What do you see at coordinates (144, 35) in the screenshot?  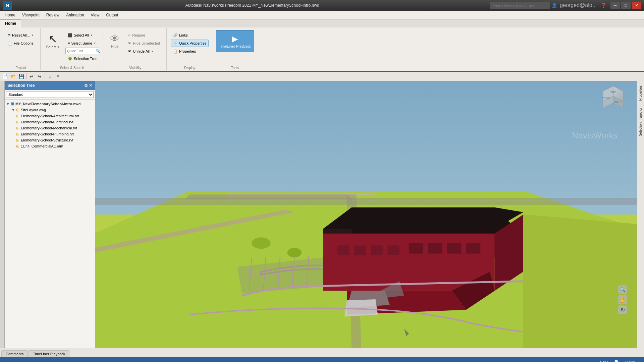 I see `require-button: ✓ Require` at bounding box center [144, 35].